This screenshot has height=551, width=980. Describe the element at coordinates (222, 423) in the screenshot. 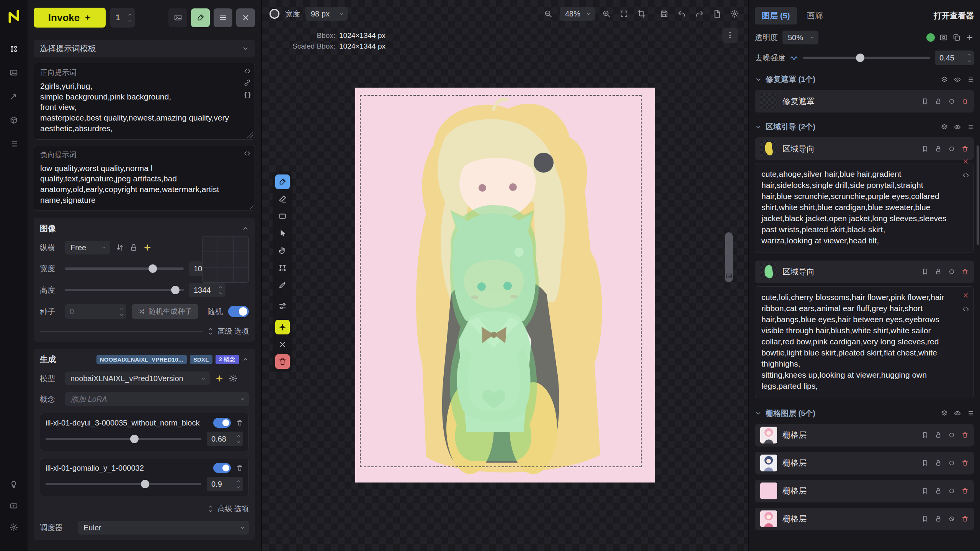

I see `lora-enabled-toggle` at that location.